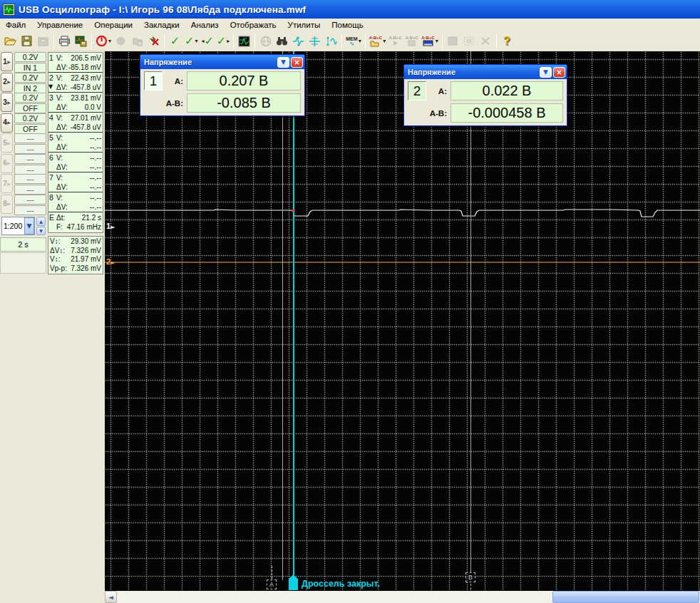 The image size is (700, 603). Describe the element at coordinates (76, 143) in the screenshot. I see `measurement-panel: 1 V:206.5 mV ΔV:-85.18 mV 2 ▼ V:22.43 mV…` at that location.